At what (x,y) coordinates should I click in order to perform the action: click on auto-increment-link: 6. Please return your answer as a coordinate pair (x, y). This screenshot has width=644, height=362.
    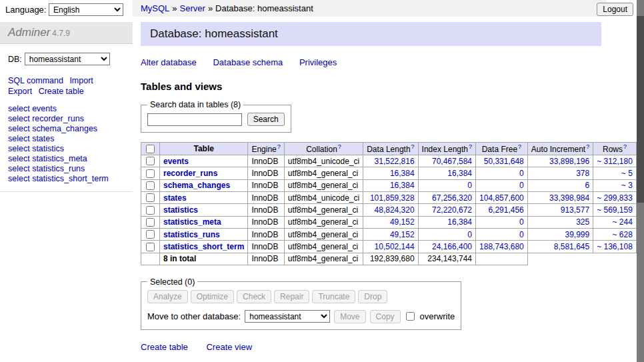
    Looking at the image, I should click on (587, 185).